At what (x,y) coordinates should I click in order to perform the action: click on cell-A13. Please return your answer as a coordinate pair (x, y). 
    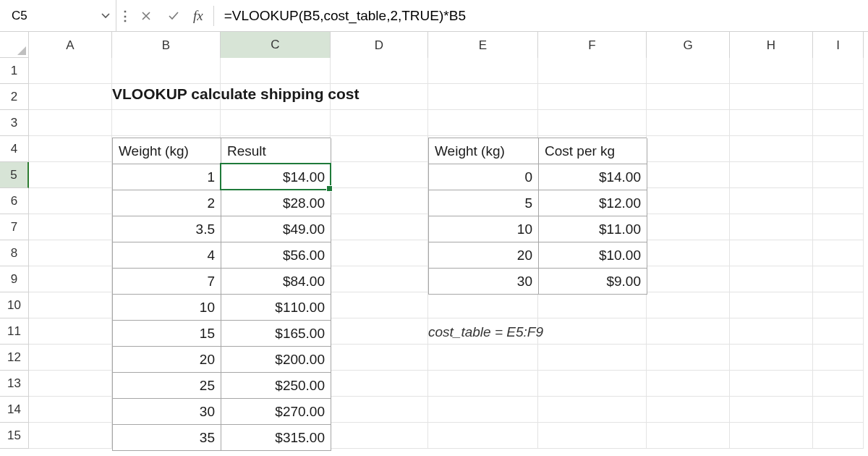
    Looking at the image, I should click on (71, 384).